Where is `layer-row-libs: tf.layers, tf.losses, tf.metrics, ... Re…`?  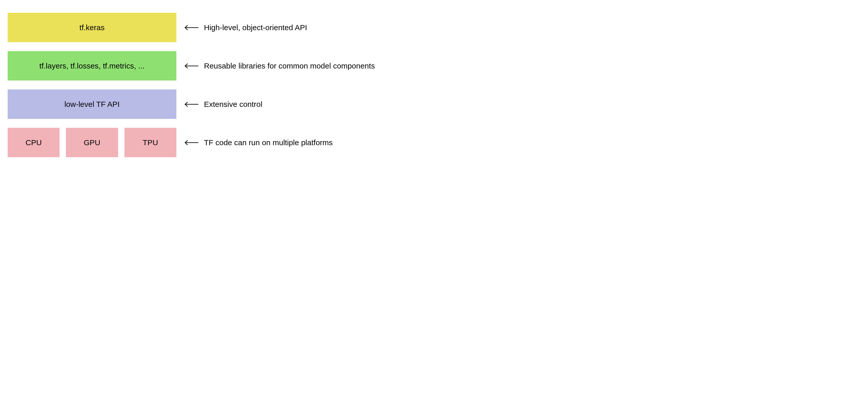 layer-row-libs: tf.layers, tf.losses, tf.metrics, ... Re… is located at coordinates (199, 66).